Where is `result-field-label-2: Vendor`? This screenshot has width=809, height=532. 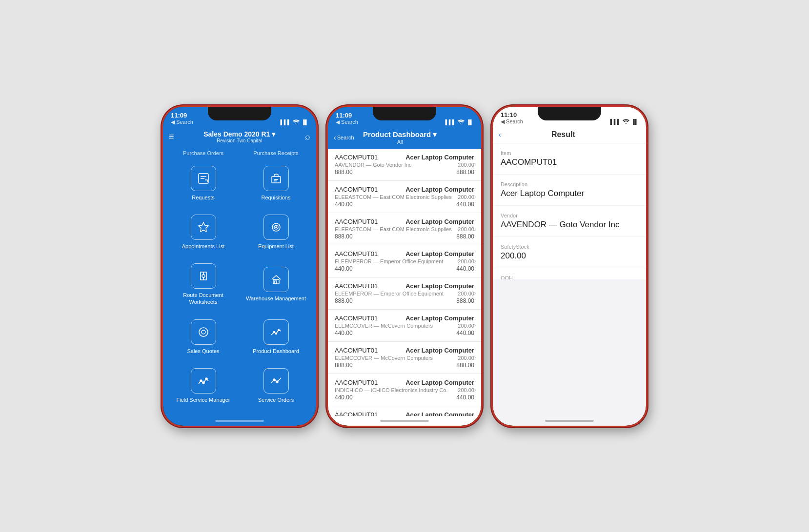
result-field-label-2: Vendor is located at coordinates (569, 216).